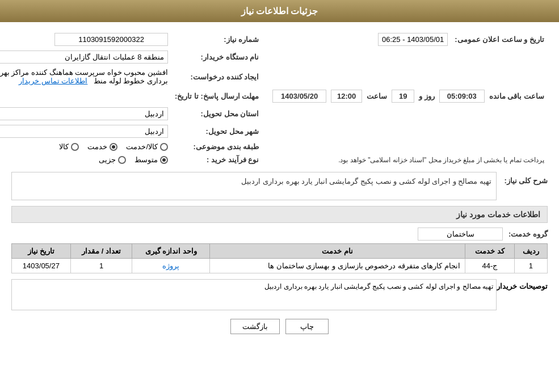 The image size is (559, 392). I want to click on requester-label: ایجاد کننده درخواست:, so click(217, 77).